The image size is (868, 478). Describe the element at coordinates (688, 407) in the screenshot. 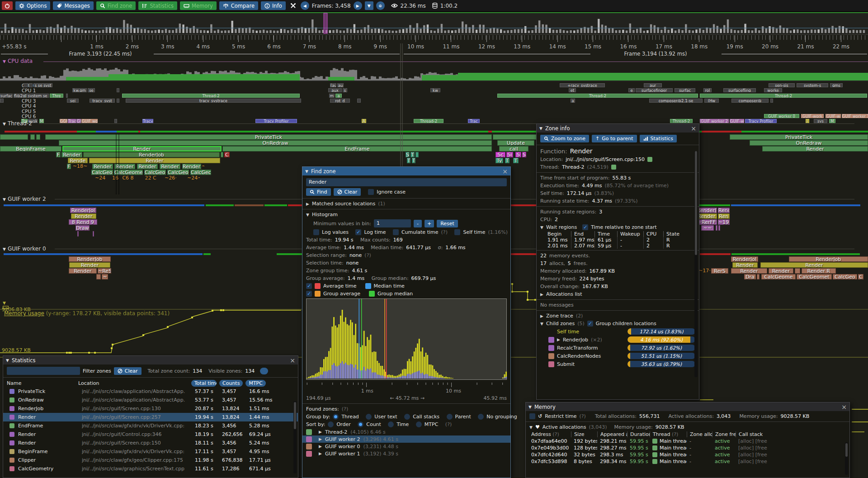

I see `memory-titlebar: ▼ Memory ×` at that location.